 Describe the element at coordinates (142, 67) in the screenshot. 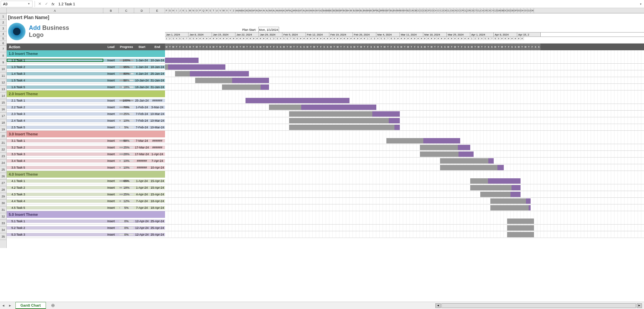

I see `task-start: 1-Jan-24` at that location.